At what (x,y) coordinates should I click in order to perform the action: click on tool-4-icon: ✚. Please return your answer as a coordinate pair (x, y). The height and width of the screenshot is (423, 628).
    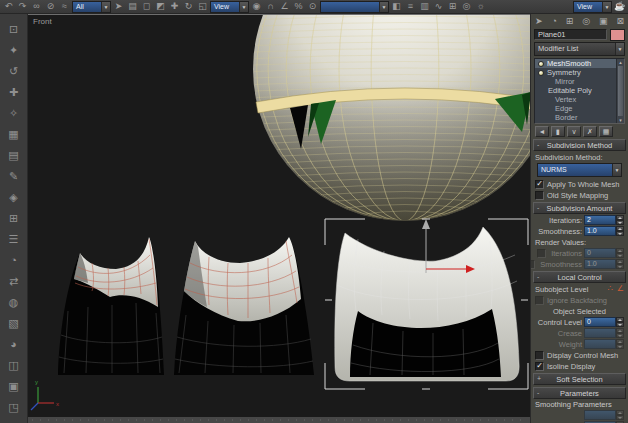
    Looking at the image, I should click on (14, 92).